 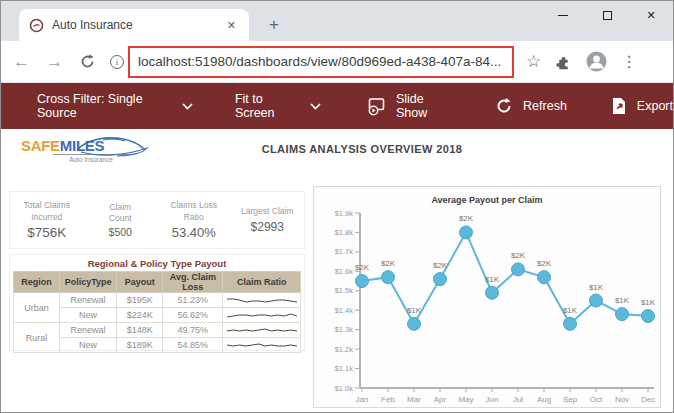 I want to click on profile-avatar-icon, so click(x=596, y=62).